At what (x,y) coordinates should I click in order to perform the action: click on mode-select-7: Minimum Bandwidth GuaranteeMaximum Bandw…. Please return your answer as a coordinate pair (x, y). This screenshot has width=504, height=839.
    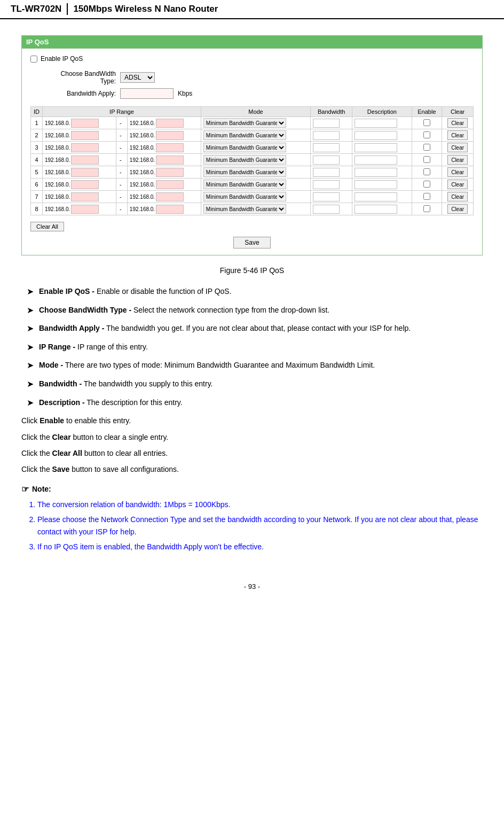
    Looking at the image, I should click on (245, 197).